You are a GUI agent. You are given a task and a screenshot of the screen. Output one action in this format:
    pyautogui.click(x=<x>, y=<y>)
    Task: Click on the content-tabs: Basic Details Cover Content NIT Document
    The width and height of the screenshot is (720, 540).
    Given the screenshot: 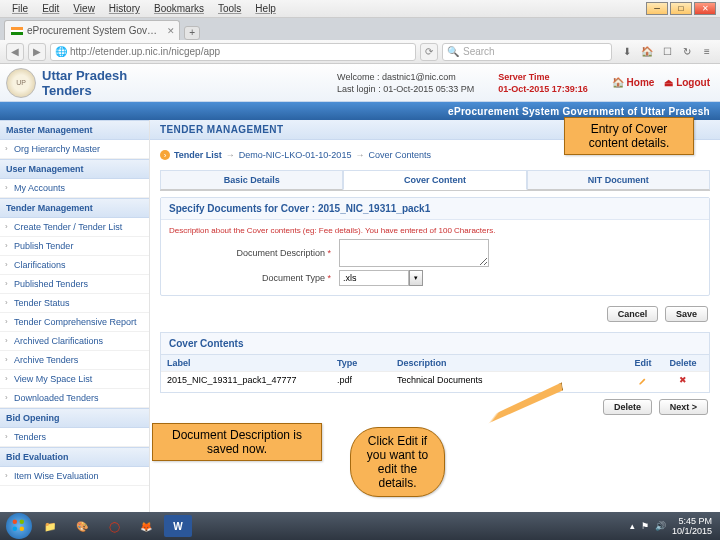 What is the action you would take?
    pyautogui.click(x=435, y=180)
    